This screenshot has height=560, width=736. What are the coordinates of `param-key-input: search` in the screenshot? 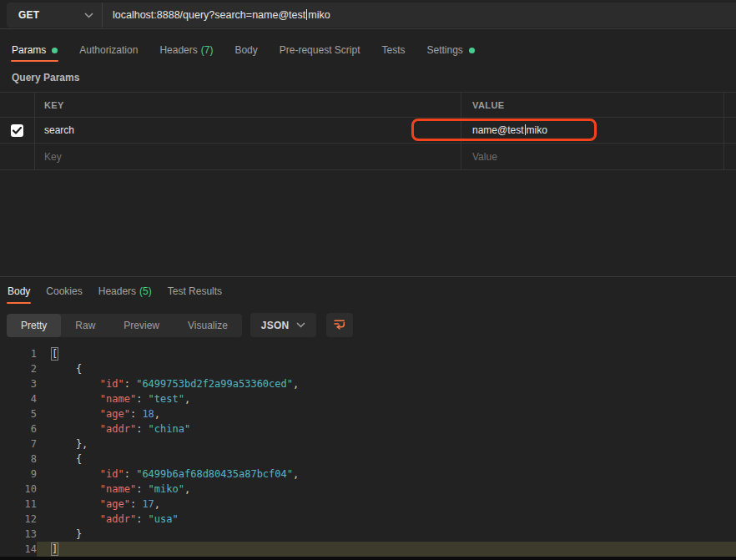 It's located at (59, 130).